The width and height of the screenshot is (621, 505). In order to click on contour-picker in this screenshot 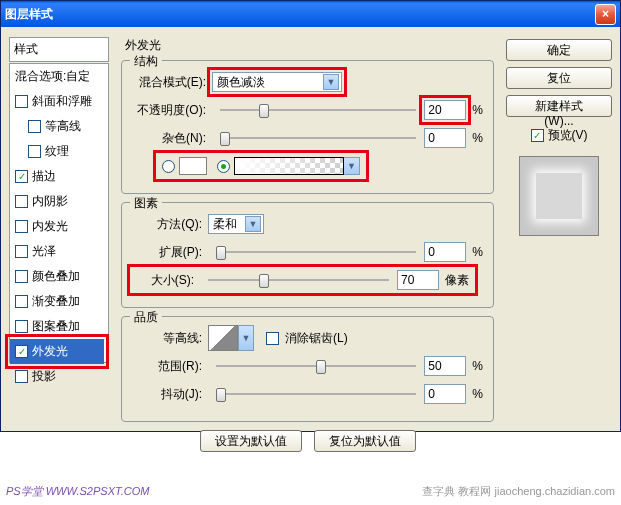, I will do `click(223, 338)`.